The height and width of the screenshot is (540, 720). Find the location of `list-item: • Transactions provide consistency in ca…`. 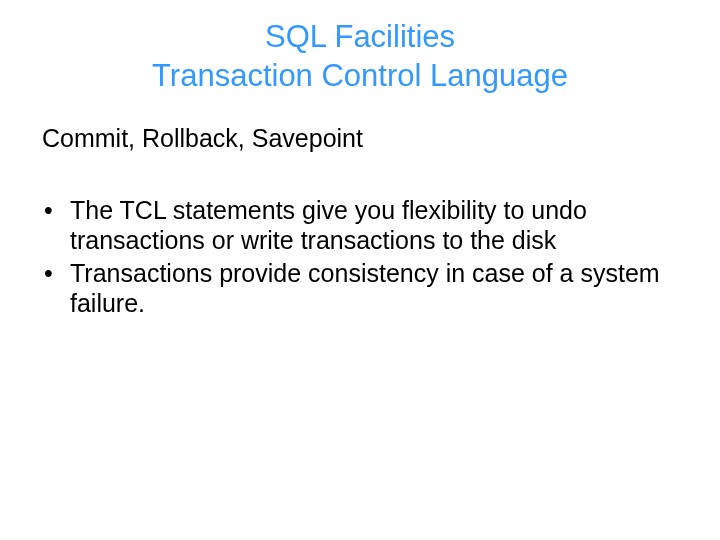

list-item: • Transactions provide consistency in ca… is located at coordinates (361, 288).